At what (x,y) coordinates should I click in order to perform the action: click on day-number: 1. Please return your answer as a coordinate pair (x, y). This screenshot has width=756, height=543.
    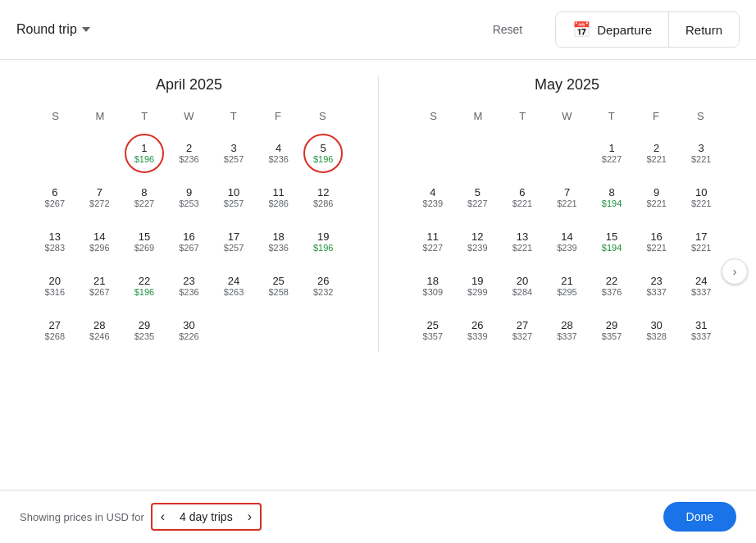
    Looking at the image, I should click on (144, 148).